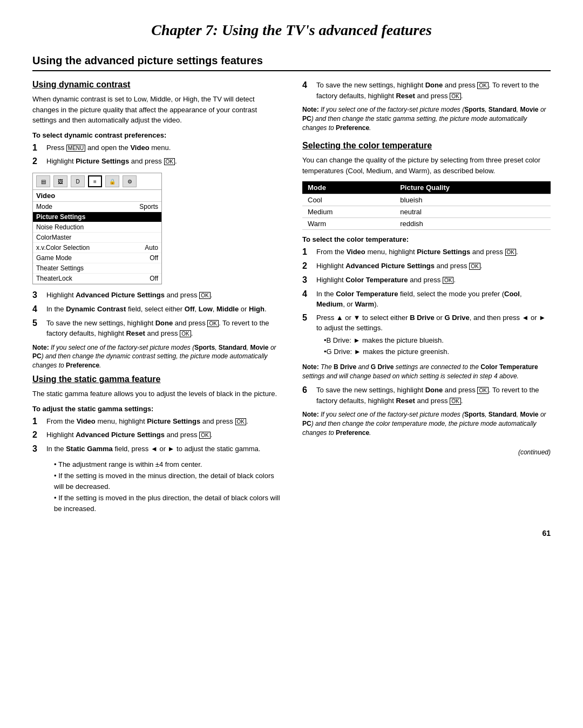 The height and width of the screenshot is (728, 583). Describe the element at coordinates (157, 444) in the screenshot. I see `static-gamma-section: Using the static gamma feature The stati…` at that location.